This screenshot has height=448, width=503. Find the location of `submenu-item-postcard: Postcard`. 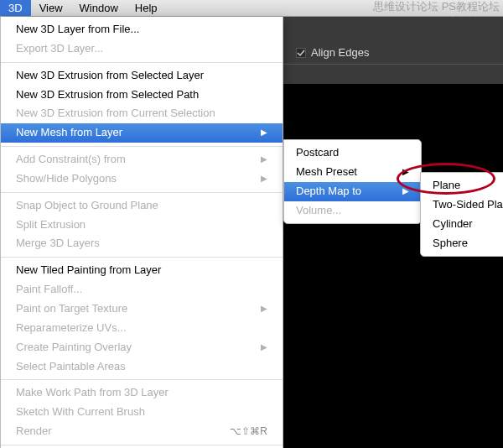

submenu-item-postcard: Postcard is located at coordinates (352, 153).